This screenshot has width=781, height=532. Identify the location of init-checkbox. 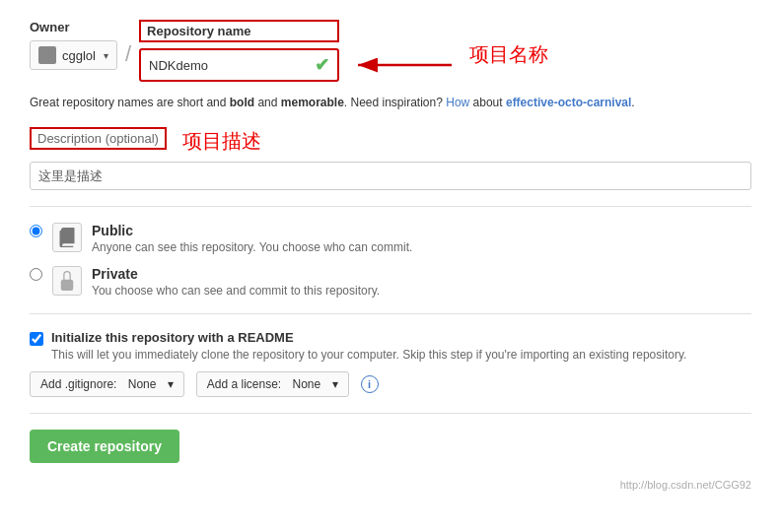
(36, 339).